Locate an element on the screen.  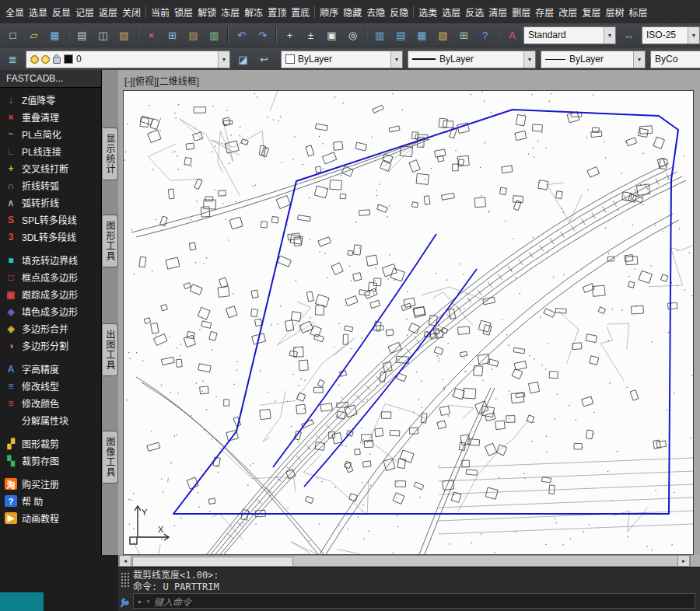
menu-item-全显: 全显 is located at coordinates (15, 12).